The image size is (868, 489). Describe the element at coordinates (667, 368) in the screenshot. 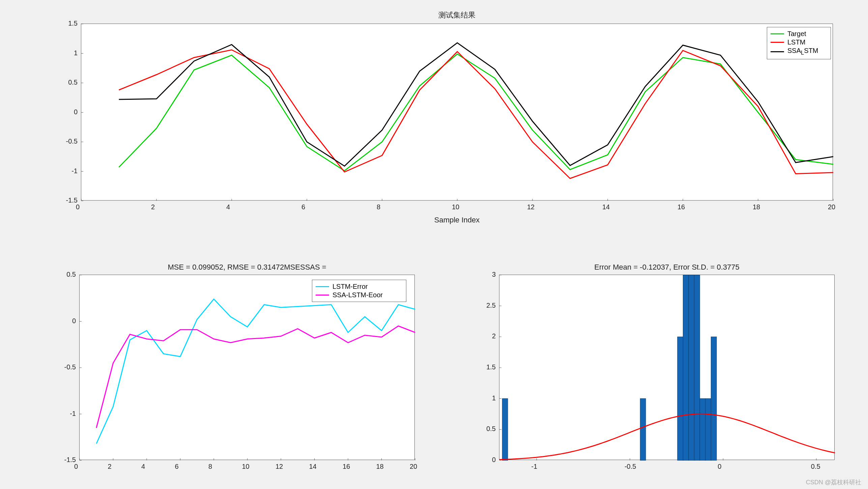

I see `bottom-right-chart-svg` at that location.